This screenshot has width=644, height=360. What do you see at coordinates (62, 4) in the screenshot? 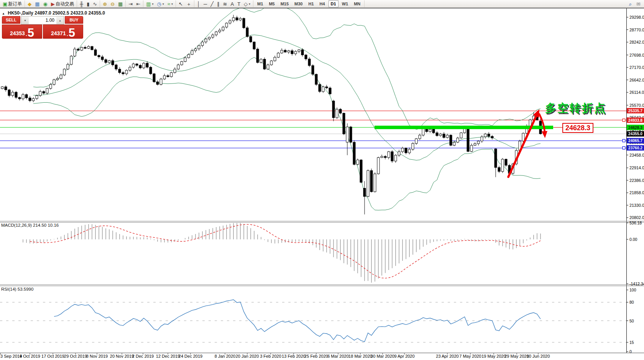
I see `autotrading-button: ▶自动交易` at bounding box center [62, 4].